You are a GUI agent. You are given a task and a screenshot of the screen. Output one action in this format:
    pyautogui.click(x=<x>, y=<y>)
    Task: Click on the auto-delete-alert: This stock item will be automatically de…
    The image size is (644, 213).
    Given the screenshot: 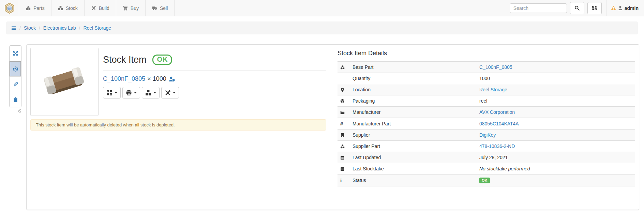 What is the action you would take?
    pyautogui.click(x=178, y=125)
    